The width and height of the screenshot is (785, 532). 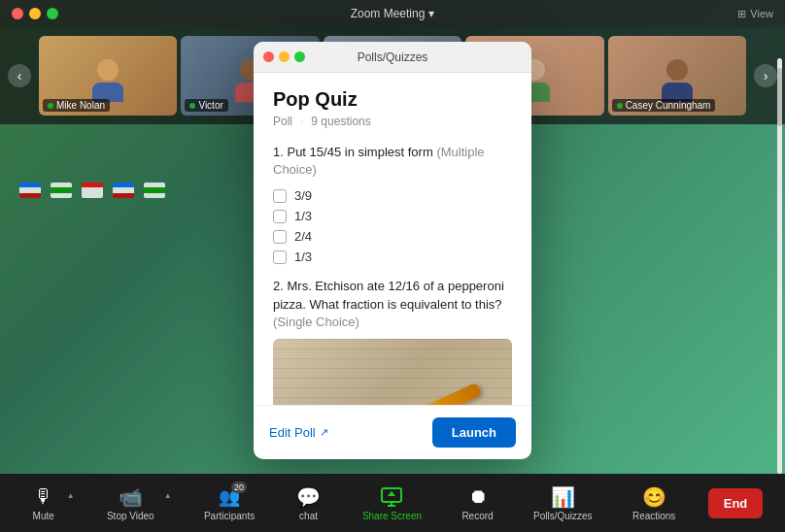 I want to click on question-1-label: 1. Put 15/45 in simplest form (Multiple …, so click(x=392, y=161).